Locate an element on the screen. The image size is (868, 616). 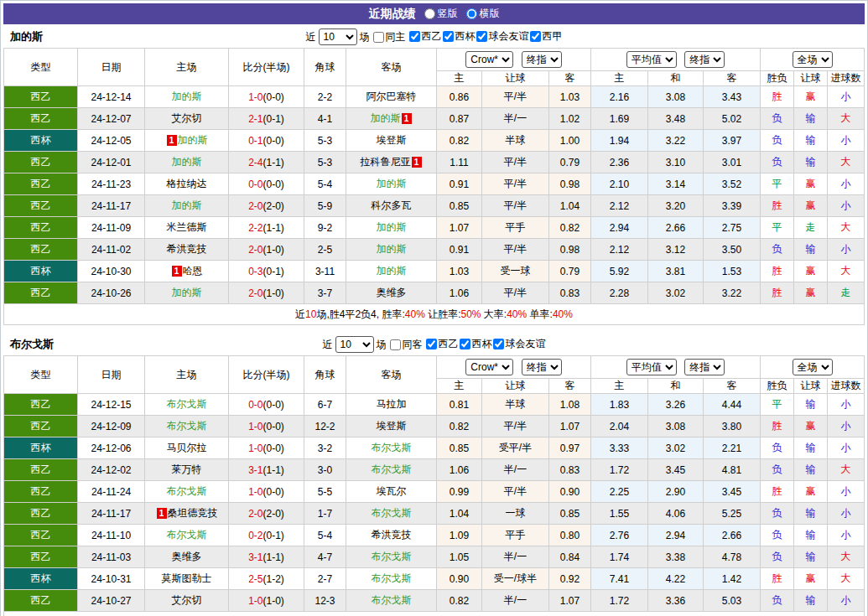
away-team-link: 埃瓦尔 is located at coordinates (392, 491).